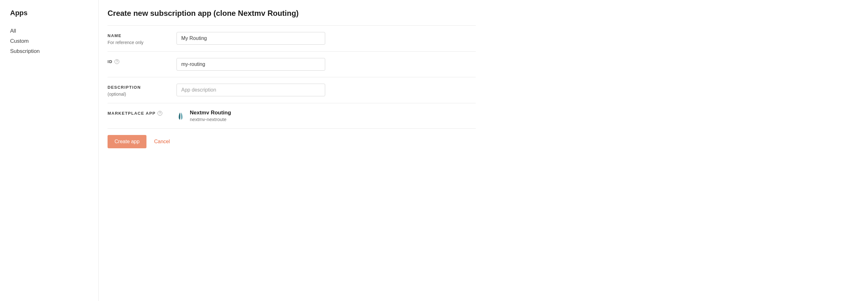  Describe the element at coordinates (131, 113) in the screenshot. I see `marketplace-label-text: MARKETPLACE APP` at that location.